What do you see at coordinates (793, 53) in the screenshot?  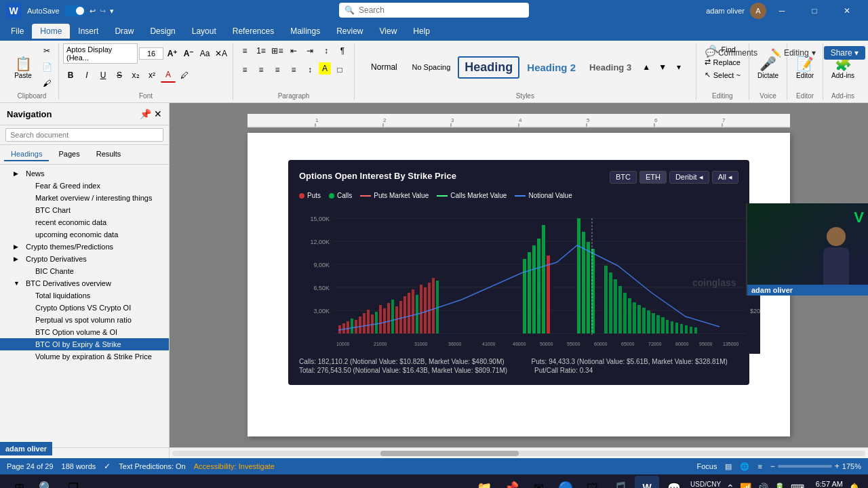 I see `editing-btn: ✏️ Editing ▾` at bounding box center [793, 53].